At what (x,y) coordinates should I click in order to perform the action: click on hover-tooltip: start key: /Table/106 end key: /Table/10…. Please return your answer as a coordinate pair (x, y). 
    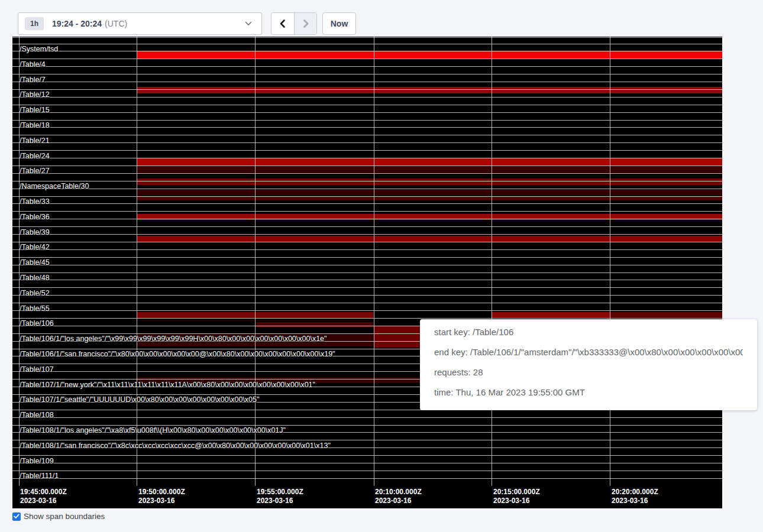
    Looking at the image, I should click on (589, 365).